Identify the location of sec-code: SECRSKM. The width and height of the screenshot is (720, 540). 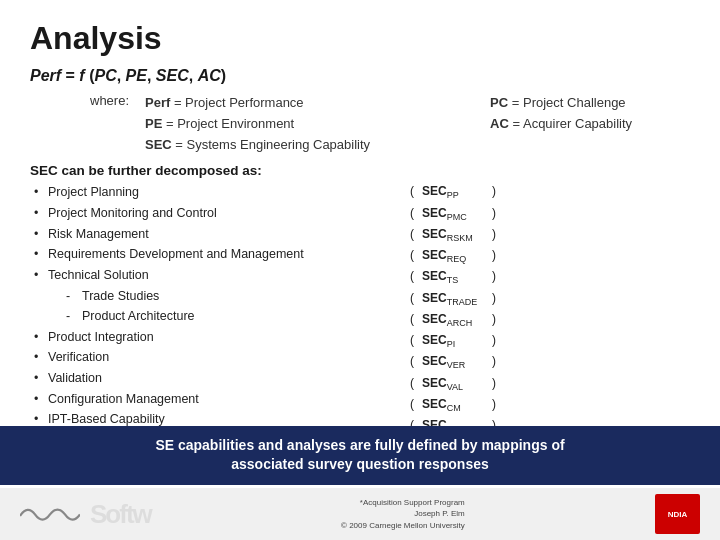
(457, 236).